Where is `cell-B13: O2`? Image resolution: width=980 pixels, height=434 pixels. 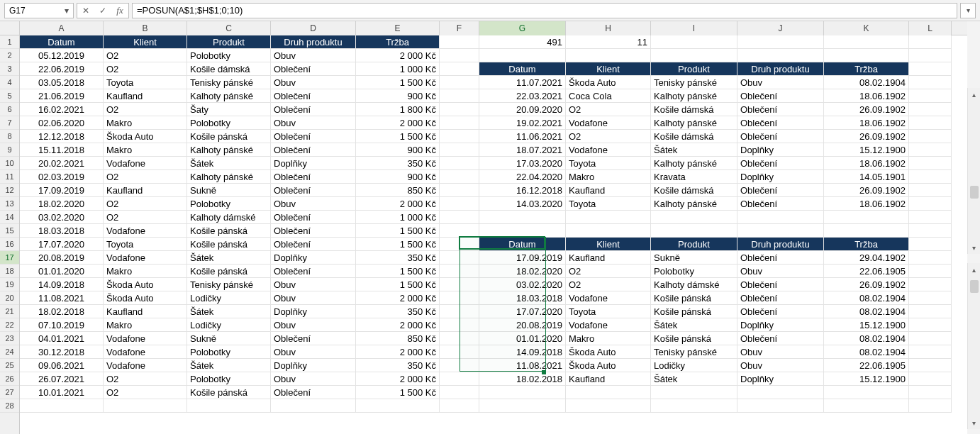 cell-B13: O2 is located at coordinates (145, 204).